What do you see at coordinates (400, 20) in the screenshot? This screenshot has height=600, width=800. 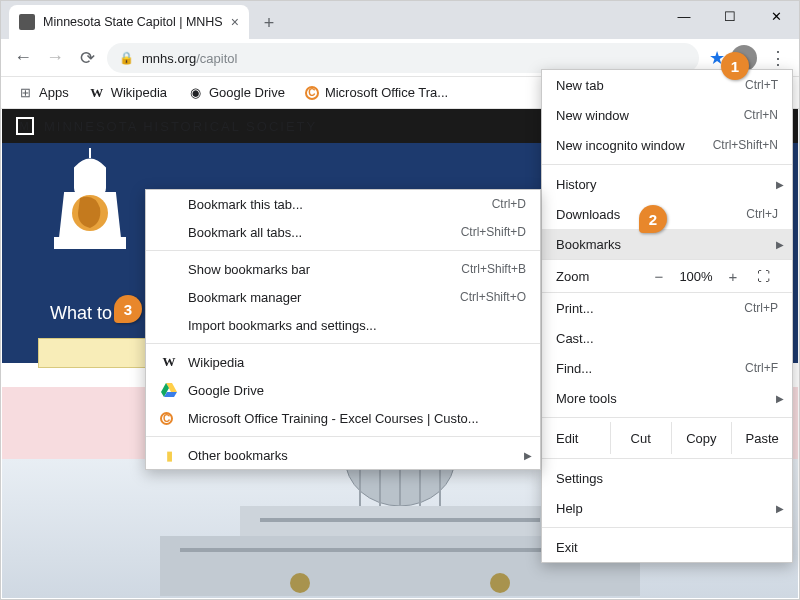 I see `titlebar: Minnesota State Capitol | MNHS × + — ☐ ✕` at bounding box center [400, 20].